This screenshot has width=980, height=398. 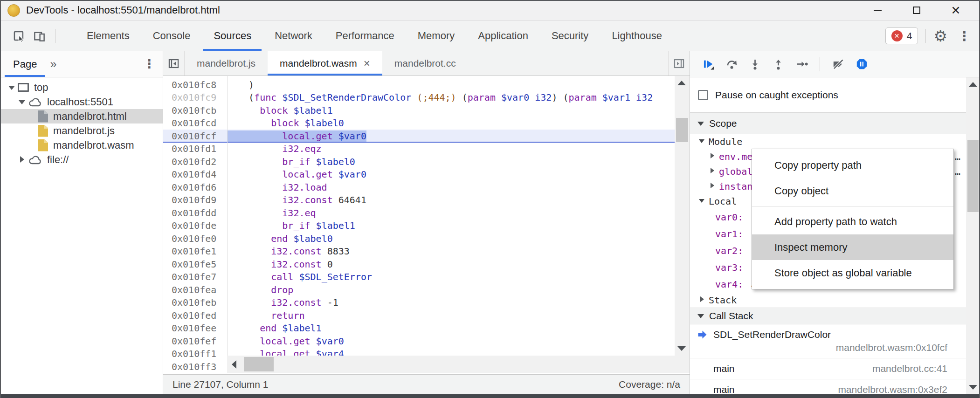 What do you see at coordinates (195, 341) in the screenshot?
I see `line-address: 0x010fef` at bounding box center [195, 341].